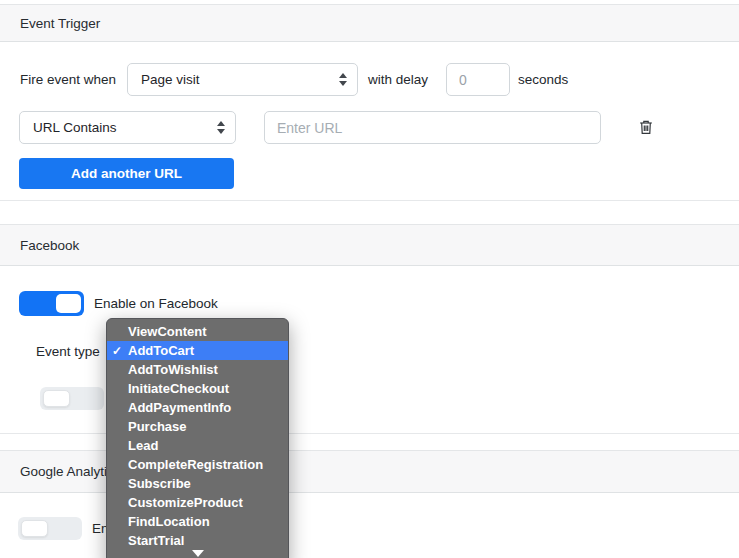 The height and width of the screenshot is (558, 739). I want to click on menu-option-CompleteRegistration: CompleteRegistration, so click(198, 464).